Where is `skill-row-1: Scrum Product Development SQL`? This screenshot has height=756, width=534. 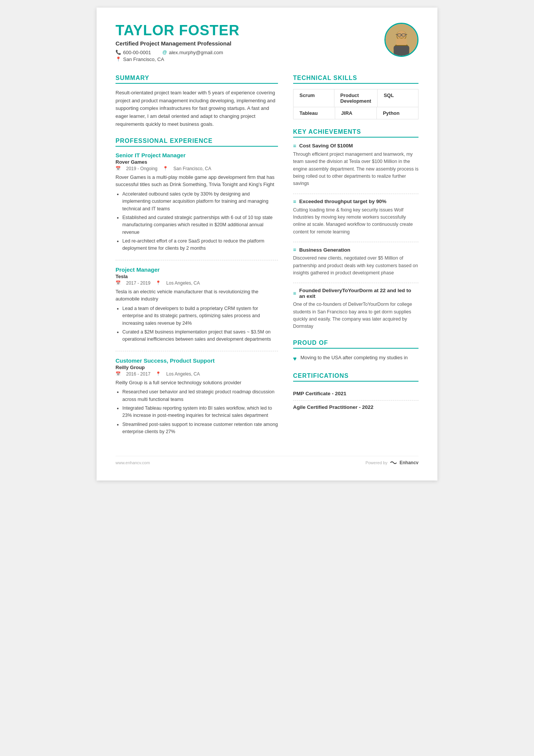 skill-row-1: Scrum Product Development SQL is located at coordinates (356, 98).